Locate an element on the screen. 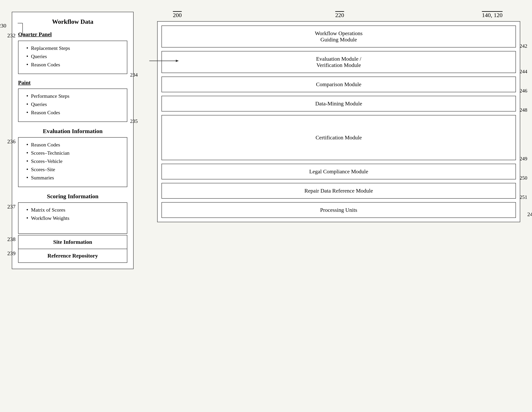  scoring-item-1: Matrix of Scores is located at coordinates (75, 210).